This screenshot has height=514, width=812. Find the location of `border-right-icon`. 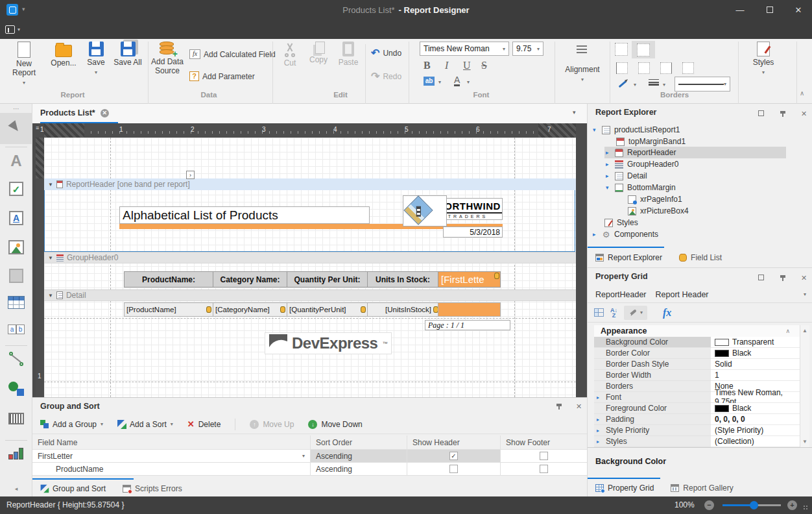

border-right-icon is located at coordinates (666, 68).